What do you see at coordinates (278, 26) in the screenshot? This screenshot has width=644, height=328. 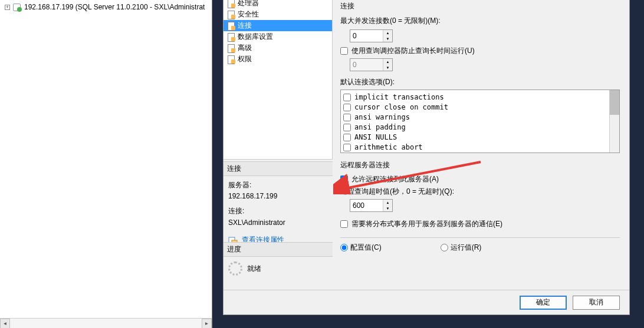 I see `nav-item-connections: 连接` at bounding box center [278, 26].